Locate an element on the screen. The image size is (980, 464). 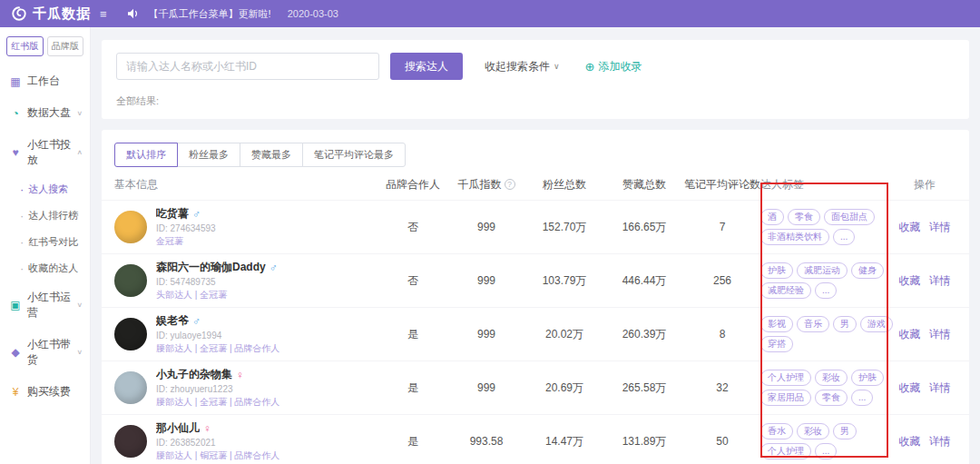
user-level-badges: 腰部达人 | 全冠薯 | 品牌合作人 is located at coordinates (218, 349).